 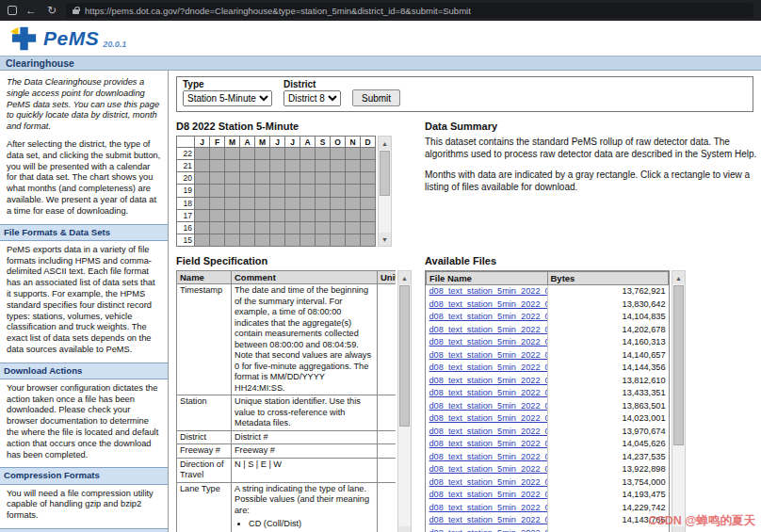 I want to click on file-link: d08_text_station_5min_2022_01_15.txt.gz, so click(x=489, y=469).